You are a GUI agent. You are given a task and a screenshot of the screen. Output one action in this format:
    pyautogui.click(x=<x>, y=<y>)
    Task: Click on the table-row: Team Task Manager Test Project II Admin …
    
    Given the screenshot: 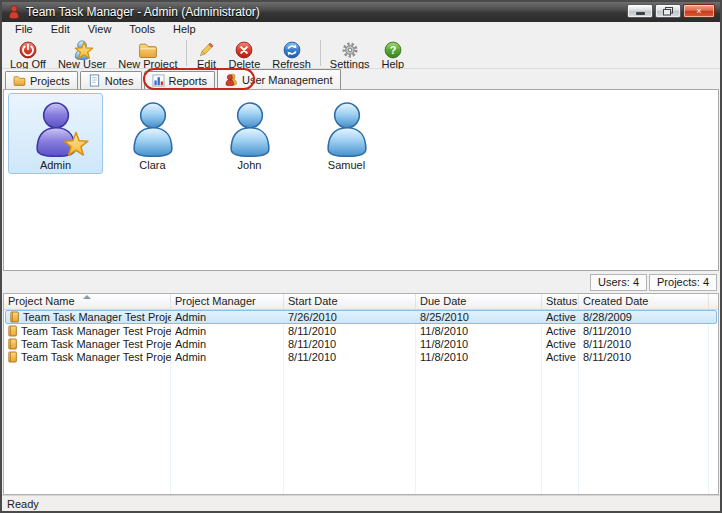 What is the action you would take?
    pyautogui.click(x=361, y=344)
    